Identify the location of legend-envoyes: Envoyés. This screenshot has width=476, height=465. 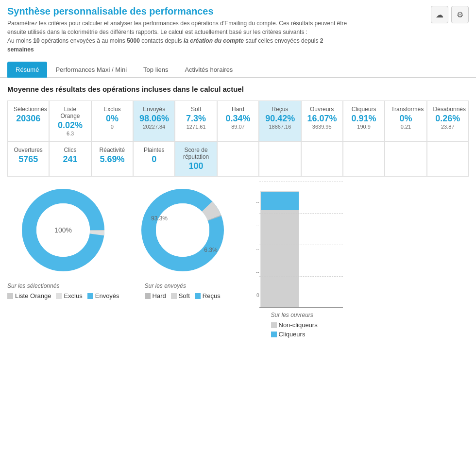
(103, 296).